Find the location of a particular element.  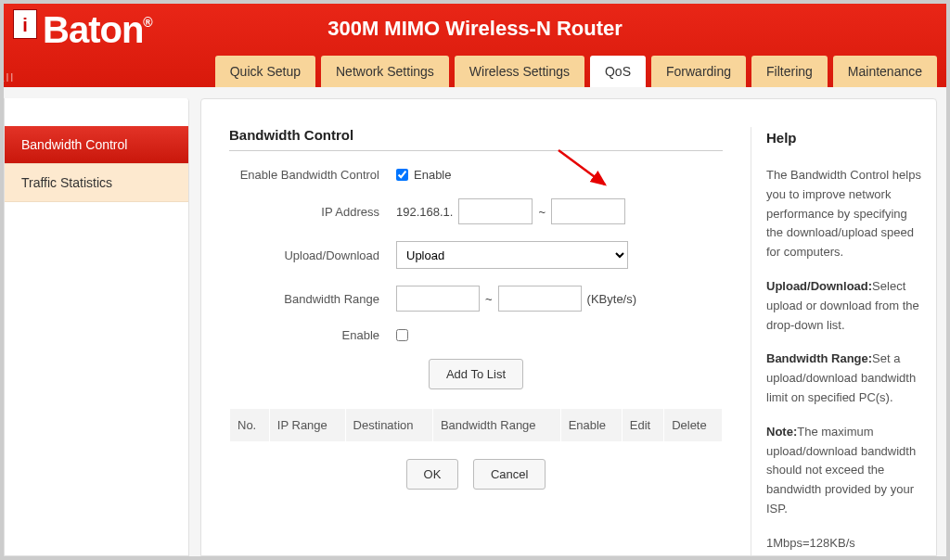

checkbox-enable-row is located at coordinates (403, 336).